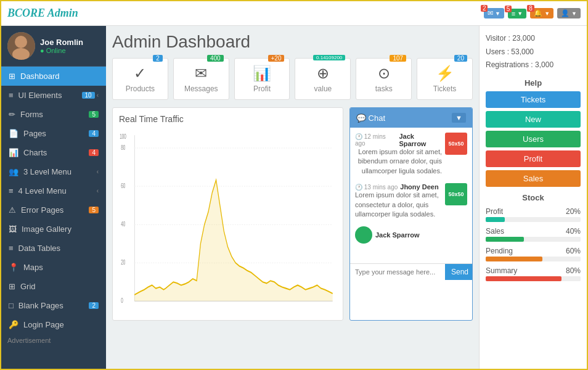  What do you see at coordinates (14, 171) in the screenshot?
I see `3level-icon: 👥` at bounding box center [14, 171].